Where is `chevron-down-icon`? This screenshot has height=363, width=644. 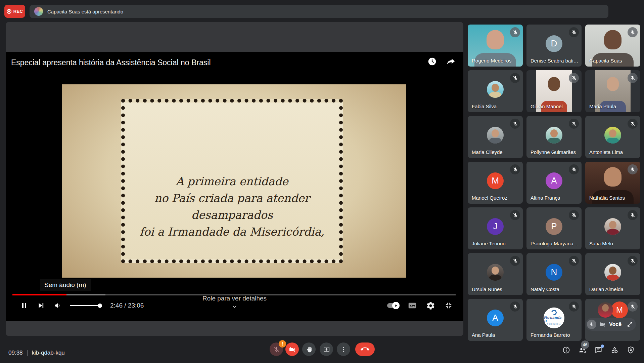 chevron-down-icon is located at coordinates (234, 307).